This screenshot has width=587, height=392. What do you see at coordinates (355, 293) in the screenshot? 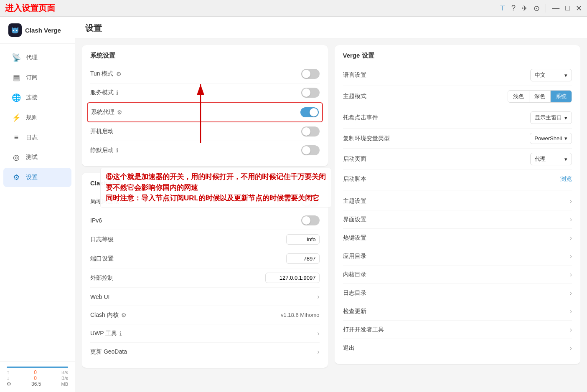
I see `log-dir-label: 日志目录` at bounding box center [355, 293].